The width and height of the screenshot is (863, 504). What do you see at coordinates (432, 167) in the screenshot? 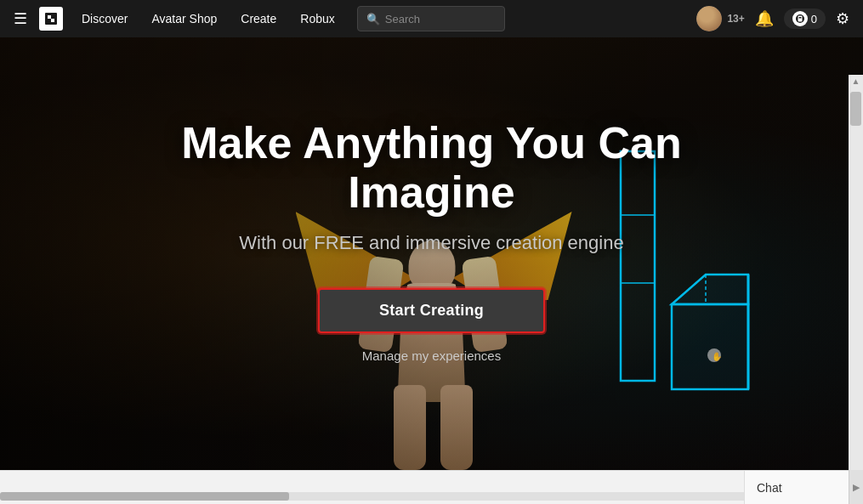
I see `hero-title: Make Anything You Can Imagine` at bounding box center [432, 167].